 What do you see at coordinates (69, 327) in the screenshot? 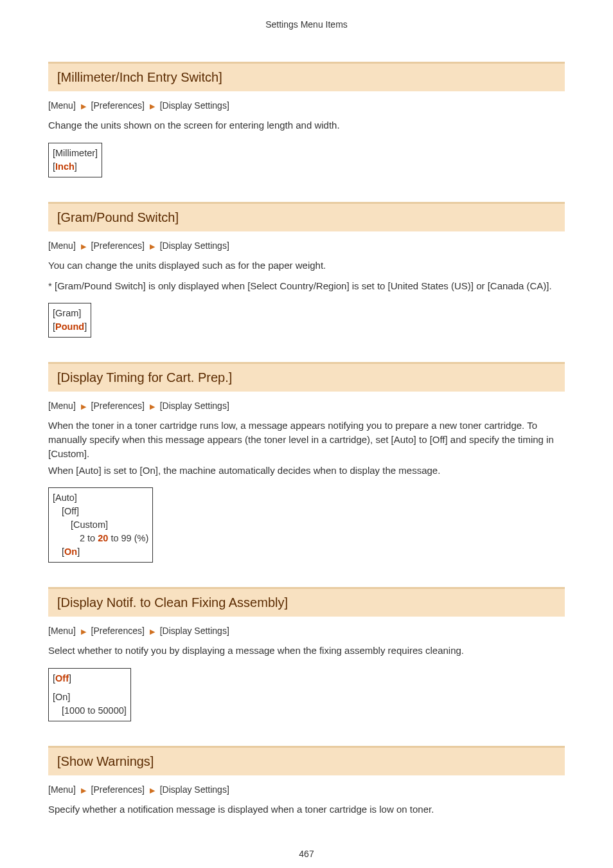
I see `option-pound: [Pound]` at bounding box center [69, 327].